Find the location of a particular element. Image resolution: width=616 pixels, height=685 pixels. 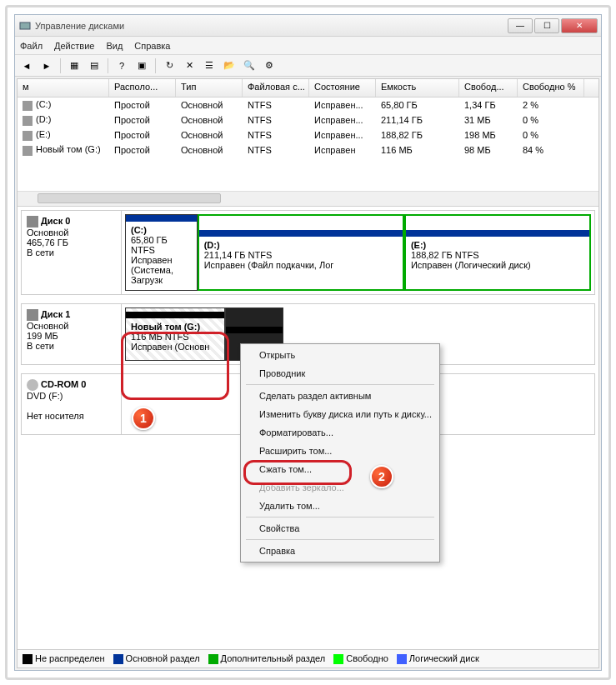

legend-primary-icon is located at coordinates (118, 659).